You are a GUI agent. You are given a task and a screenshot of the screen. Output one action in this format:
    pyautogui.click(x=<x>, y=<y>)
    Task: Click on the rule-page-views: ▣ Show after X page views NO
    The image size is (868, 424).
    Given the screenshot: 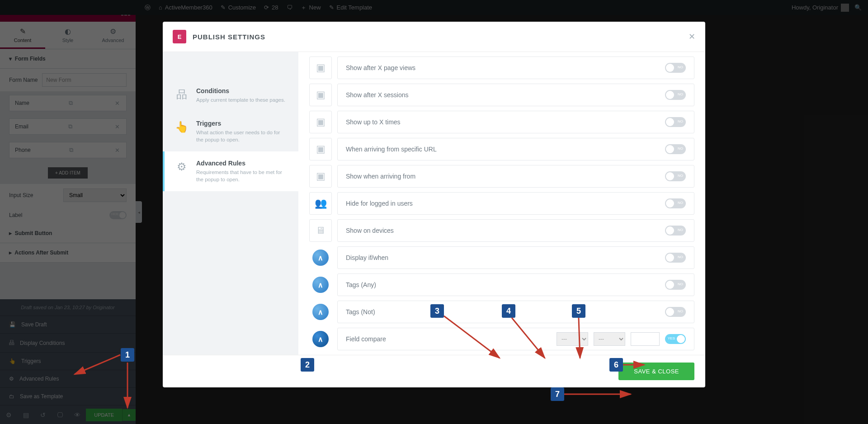 What is the action you would take?
    pyautogui.click(x=502, y=68)
    